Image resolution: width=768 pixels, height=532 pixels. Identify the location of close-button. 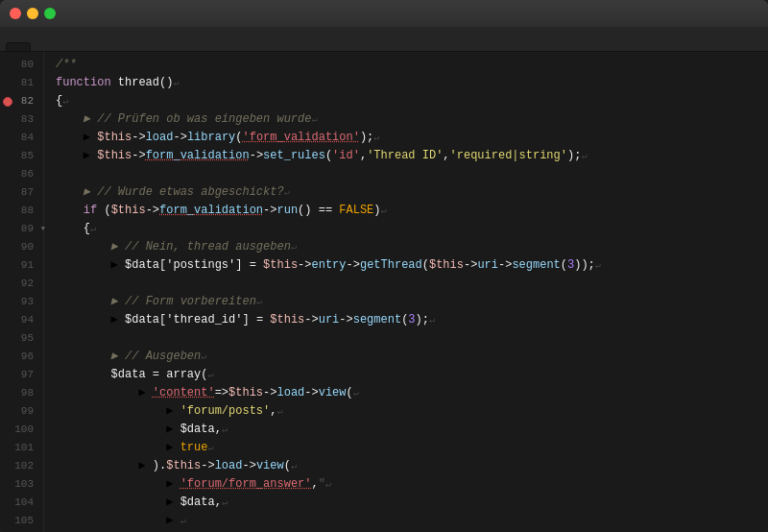
(15, 13).